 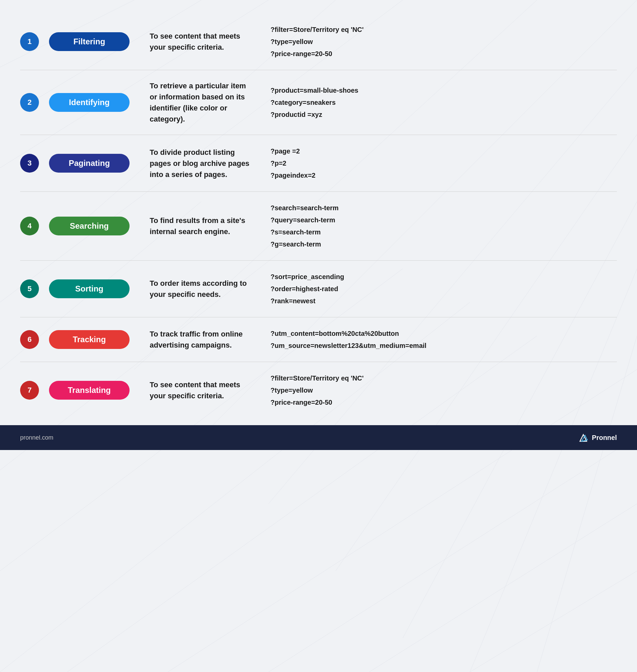 What do you see at coordinates (318, 42) in the screenshot?
I see `row-1: 1FilteringTo see content that meets your…` at bounding box center [318, 42].